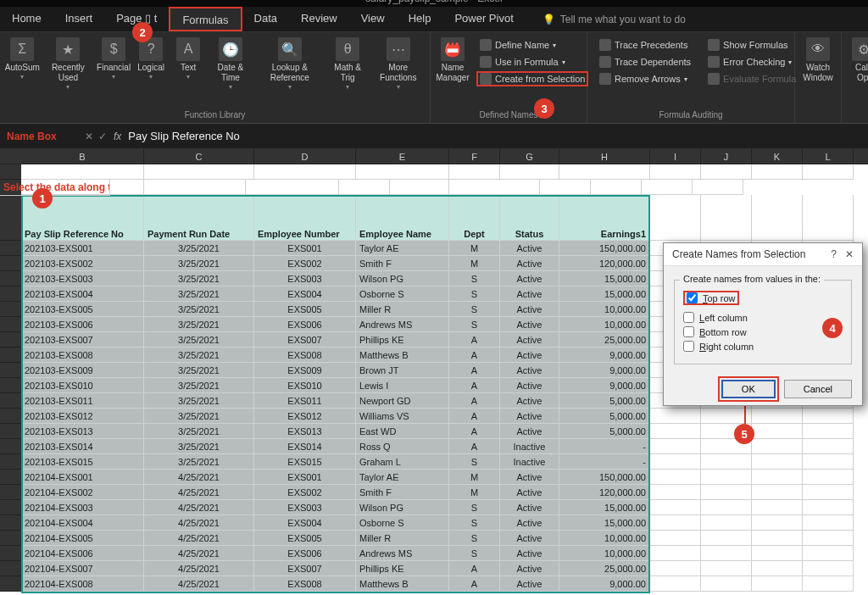  Describe the element at coordinates (305, 248) in the screenshot. I see `table-cell: EXS001` at that location.